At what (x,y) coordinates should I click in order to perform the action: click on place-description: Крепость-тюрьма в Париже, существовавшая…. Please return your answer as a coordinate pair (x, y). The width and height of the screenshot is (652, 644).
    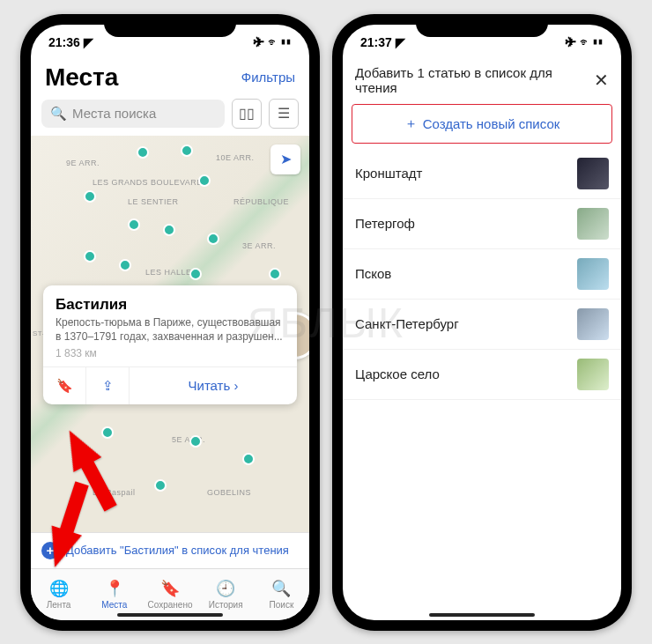
    Looking at the image, I should click on (170, 329).